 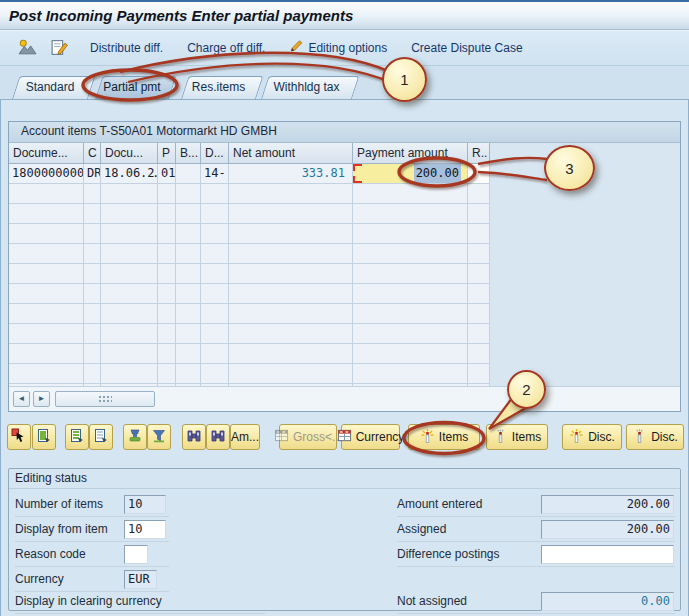 What do you see at coordinates (135, 437) in the screenshot?
I see `sort-ascending-button` at bounding box center [135, 437].